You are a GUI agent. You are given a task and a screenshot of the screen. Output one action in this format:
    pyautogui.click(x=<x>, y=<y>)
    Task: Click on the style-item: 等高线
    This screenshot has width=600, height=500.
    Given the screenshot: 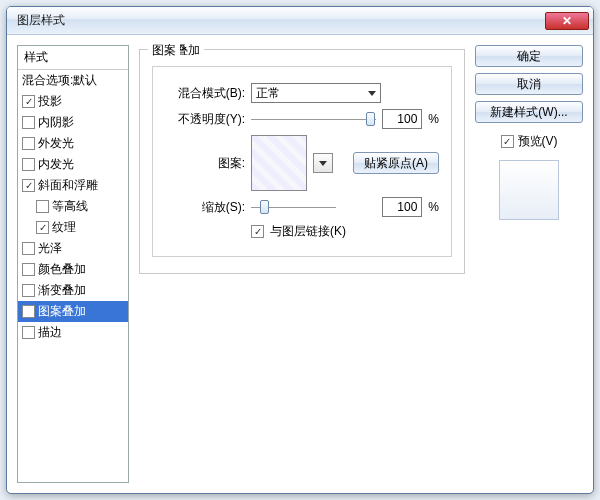 What is the action you would take?
    pyautogui.click(x=73, y=206)
    